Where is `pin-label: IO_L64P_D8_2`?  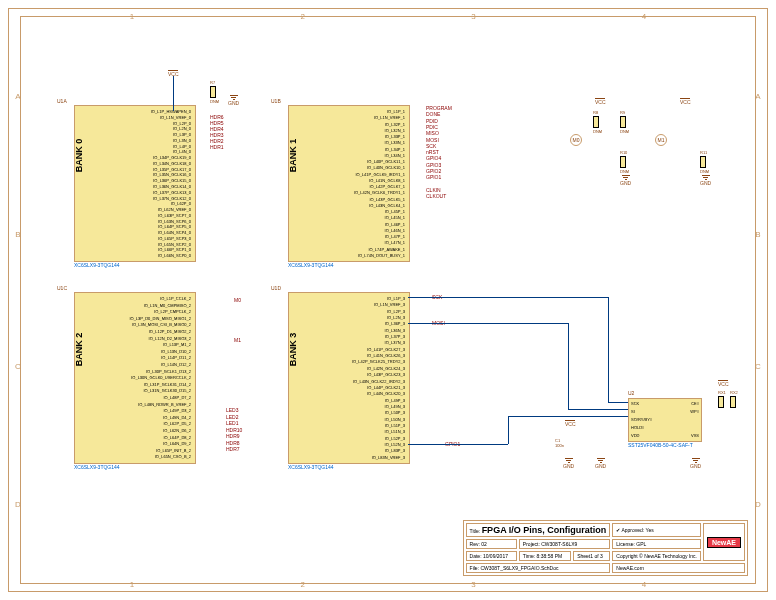
pin-label: IO_L64P_D8_2 is located at coordinates (177, 438).